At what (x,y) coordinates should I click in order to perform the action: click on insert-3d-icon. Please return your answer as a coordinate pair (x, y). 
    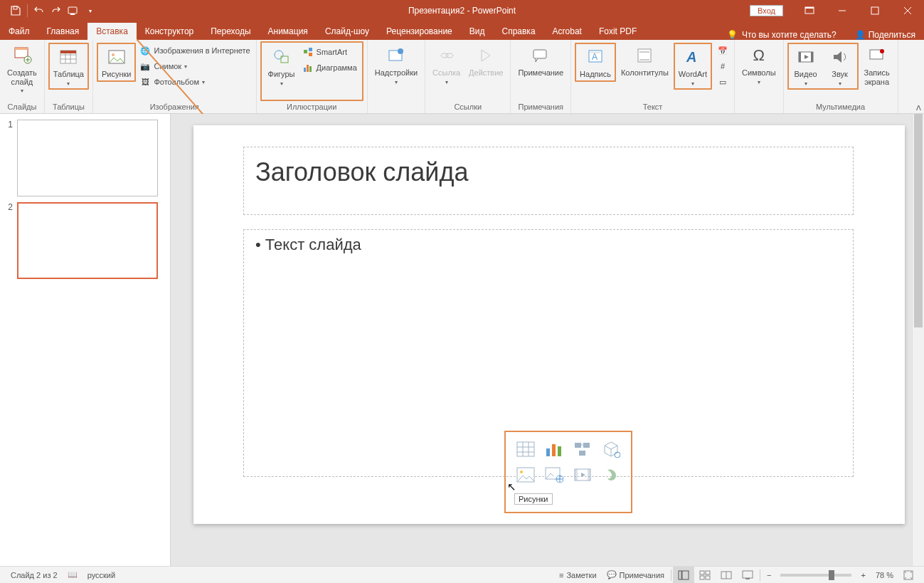
    Looking at the image, I should click on (611, 449).